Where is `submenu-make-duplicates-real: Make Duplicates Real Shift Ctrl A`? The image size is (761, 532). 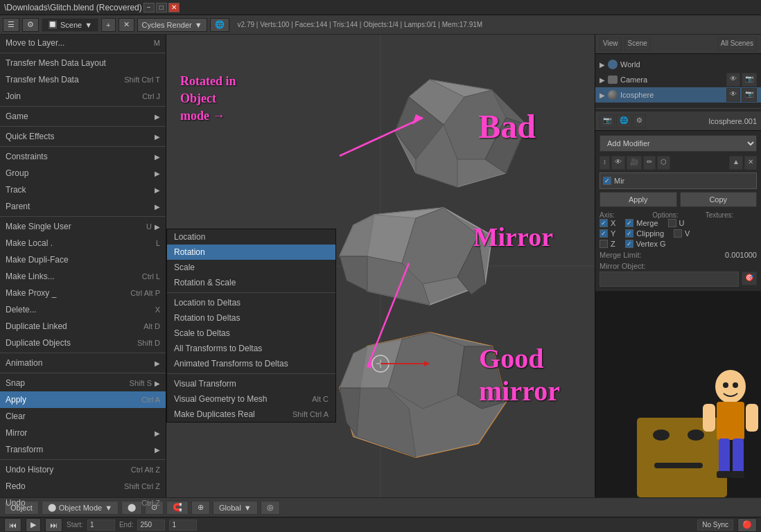 submenu-make-duplicates-real: Make Duplicates Real Shift Ctrl A is located at coordinates (251, 414).